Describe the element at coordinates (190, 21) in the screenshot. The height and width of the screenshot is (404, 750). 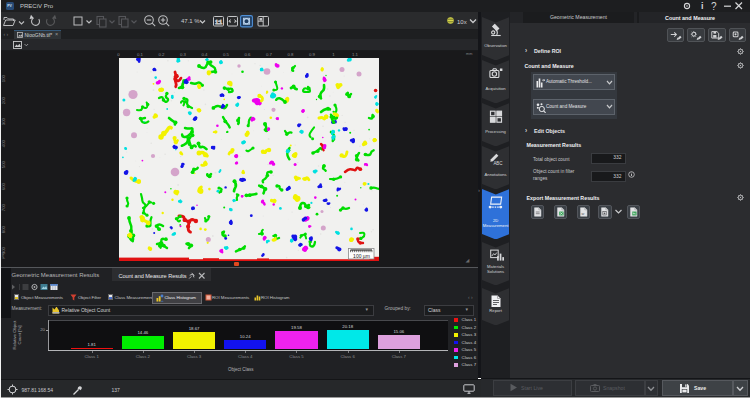
I see `svg-text: 47.1 %` at that location.